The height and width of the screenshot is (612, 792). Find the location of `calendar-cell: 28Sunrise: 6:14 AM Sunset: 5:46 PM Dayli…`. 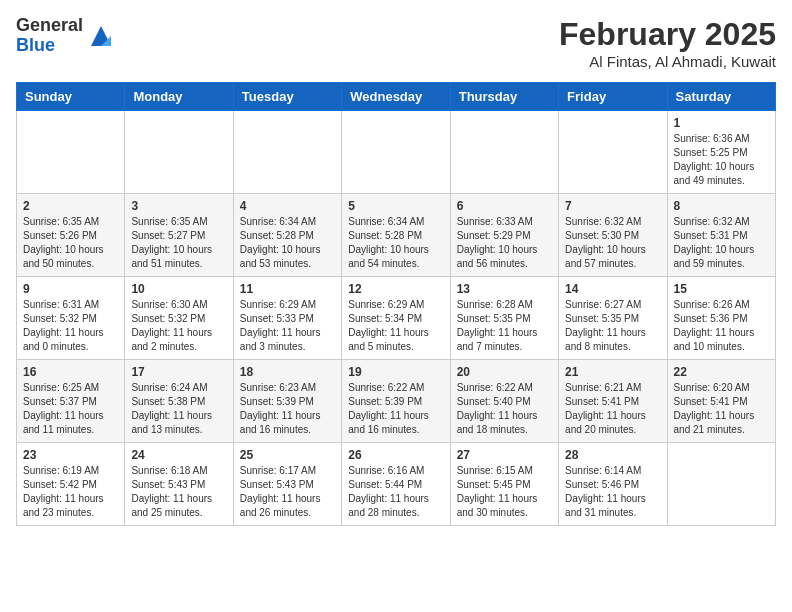

calendar-cell: 28Sunrise: 6:14 AM Sunset: 5:46 PM Dayli… is located at coordinates (613, 484).